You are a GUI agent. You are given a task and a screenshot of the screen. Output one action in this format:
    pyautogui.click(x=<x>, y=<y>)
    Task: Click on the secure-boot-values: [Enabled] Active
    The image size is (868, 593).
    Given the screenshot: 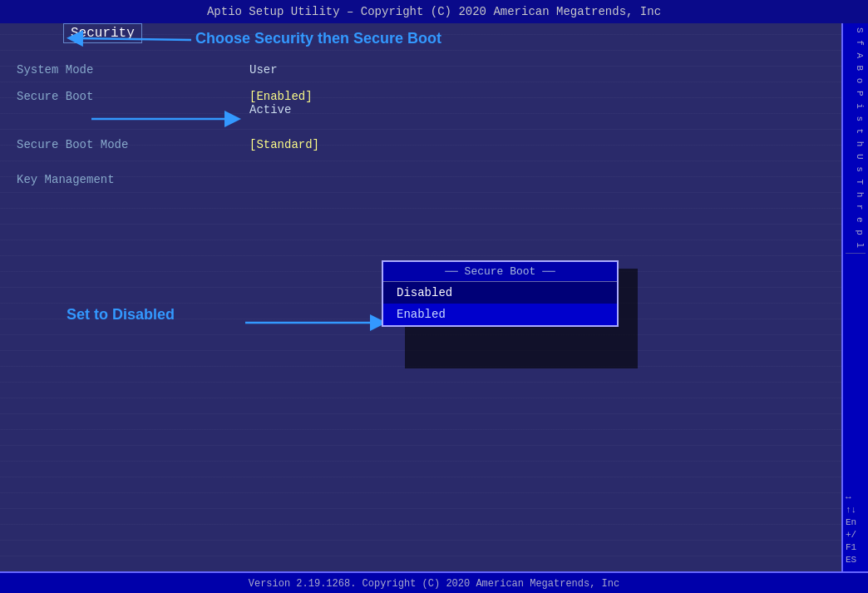 What is the action you would take?
    pyautogui.click(x=281, y=103)
    